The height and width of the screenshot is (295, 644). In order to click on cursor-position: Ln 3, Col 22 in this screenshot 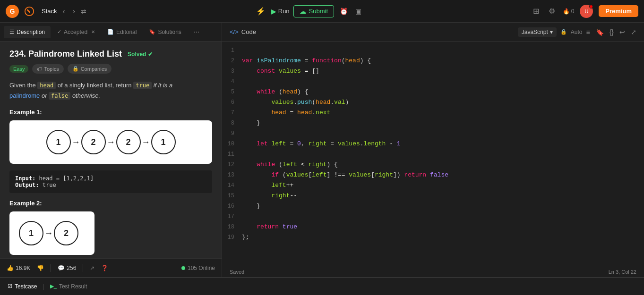, I will do `click(623, 272)`.